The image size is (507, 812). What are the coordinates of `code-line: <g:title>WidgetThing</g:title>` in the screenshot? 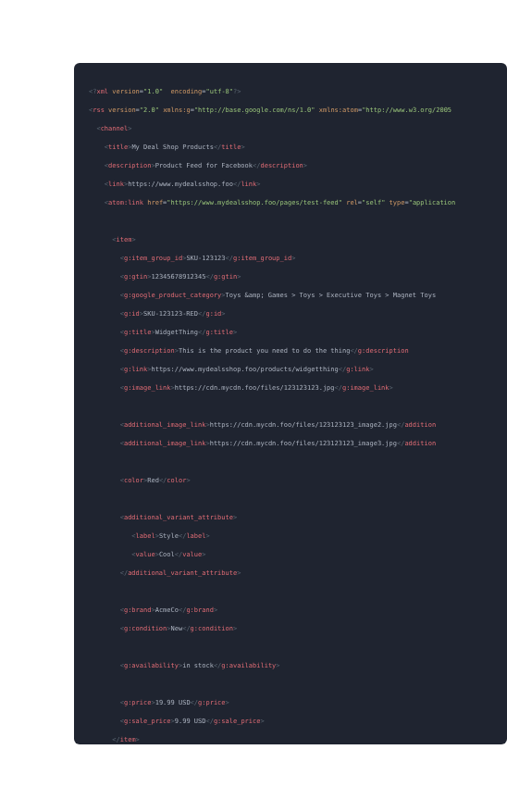 It's located at (291, 332).